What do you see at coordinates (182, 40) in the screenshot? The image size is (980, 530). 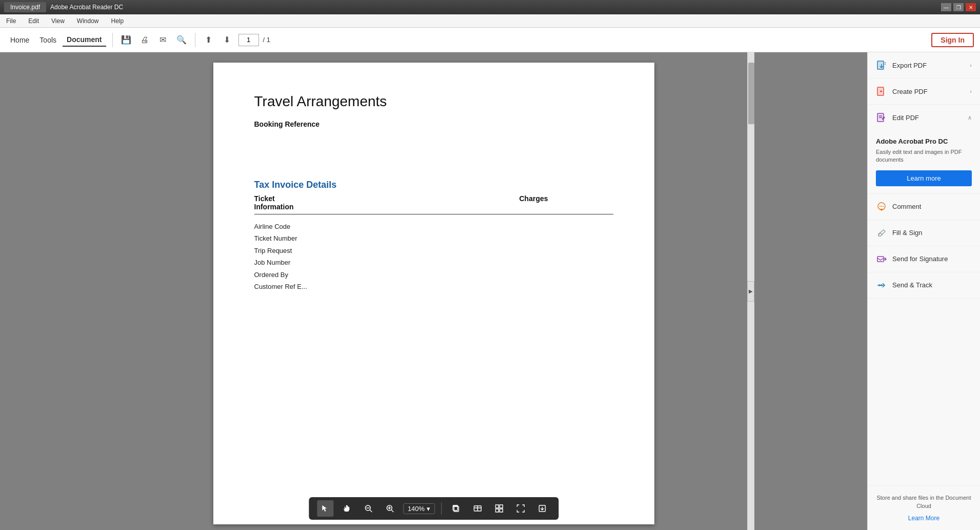 I see `search-button: 🔍` at bounding box center [182, 40].